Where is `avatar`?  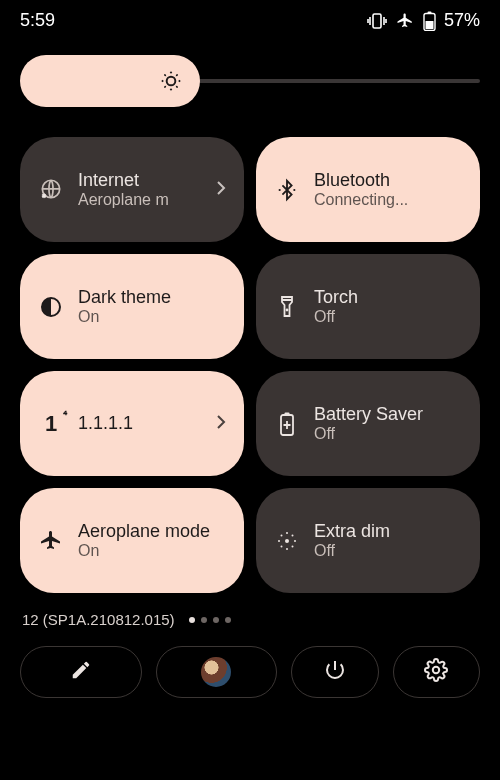 avatar is located at coordinates (216, 672).